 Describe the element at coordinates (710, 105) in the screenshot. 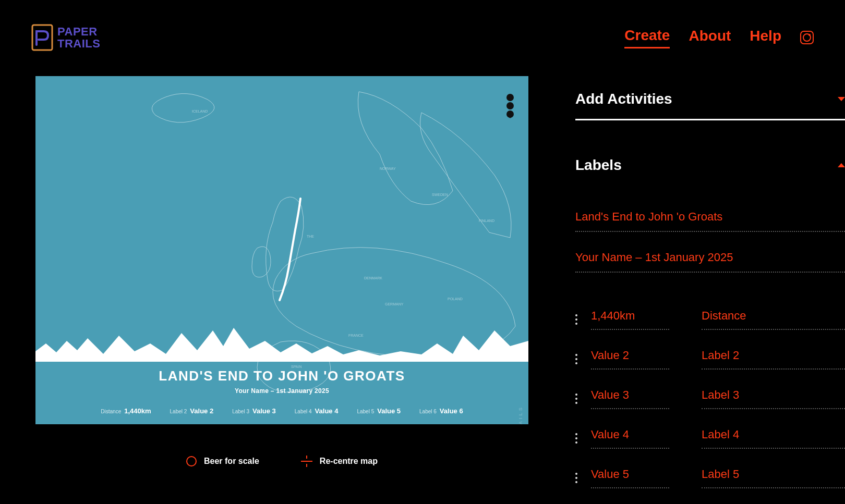

I see `panel-header-add-activities: Add Activities` at that location.